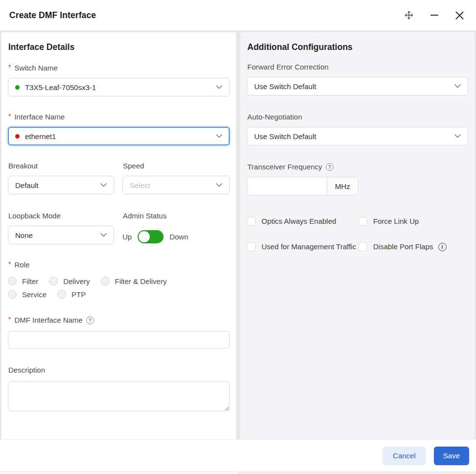 This screenshot has height=474, width=476. I want to click on speed-label: Speed, so click(176, 166).